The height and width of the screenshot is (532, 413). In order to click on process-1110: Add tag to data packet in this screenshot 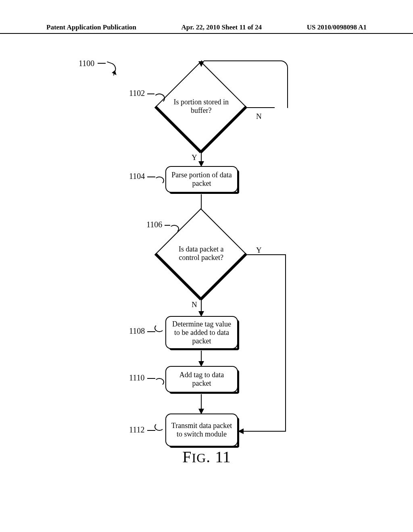, I will do `click(202, 379)`.